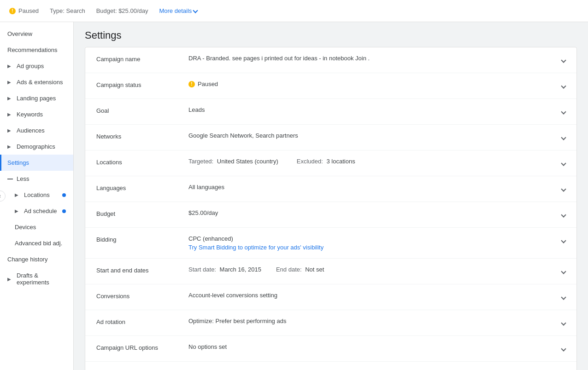 The image size is (588, 370). I want to click on settings-value-networks: Google Search Network, Search partners, so click(371, 135).